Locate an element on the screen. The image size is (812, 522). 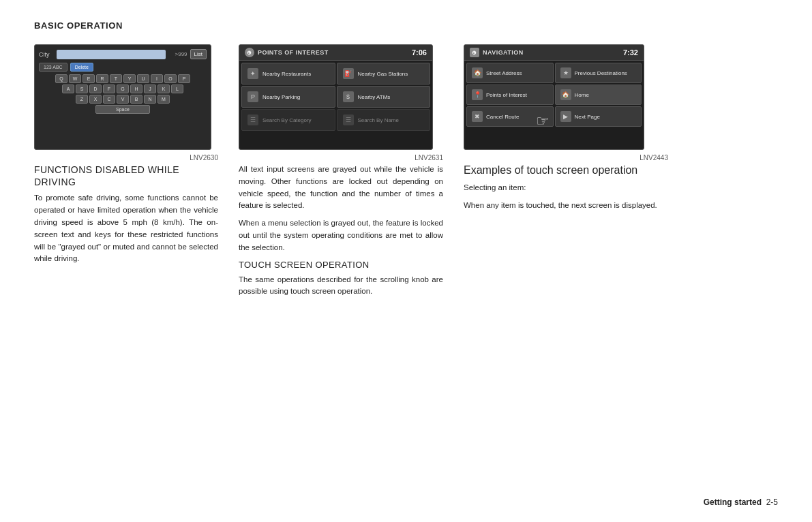
nav-btn-poi: 📍 Points of Interest is located at coordinates (510, 95).